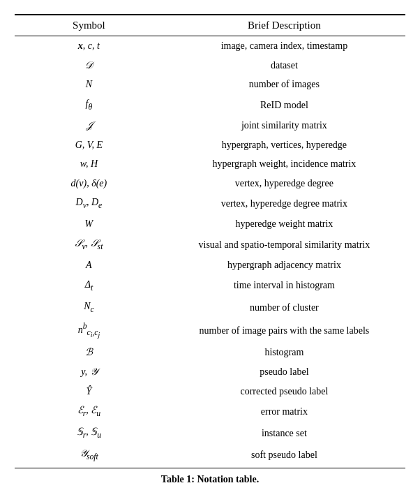 Image resolution: width=420 pixels, height=504 pixels. What do you see at coordinates (89, 224) in the screenshot?
I see `symbol-cell: W` at bounding box center [89, 224].